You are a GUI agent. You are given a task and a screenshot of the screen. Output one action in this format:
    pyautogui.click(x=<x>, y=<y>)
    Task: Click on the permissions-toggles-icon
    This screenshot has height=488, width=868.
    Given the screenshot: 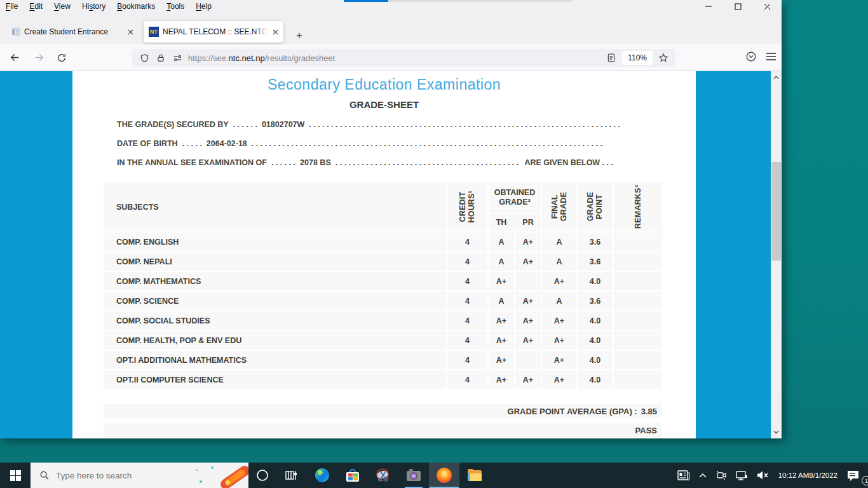 What is the action you would take?
    pyautogui.click(x=177, y=58)
    